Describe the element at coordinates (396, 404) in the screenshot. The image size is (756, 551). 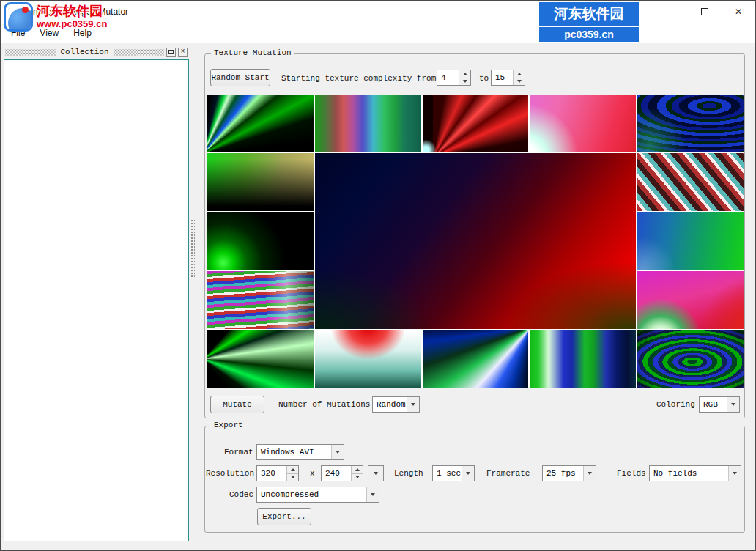
I see `mutations-combo: Random` at that location.